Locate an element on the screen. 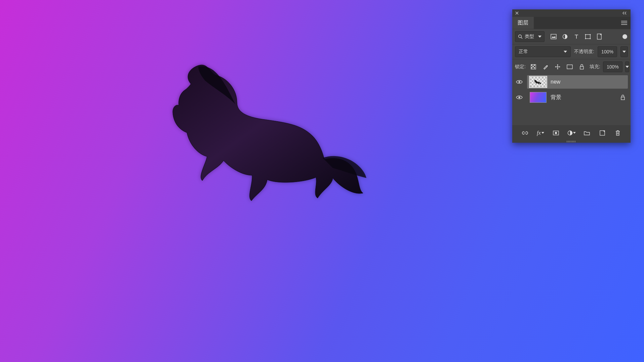 Image resolution: width=644 pixels, height=362 pixels. layer-name: new is located at coordinates (555, 82).